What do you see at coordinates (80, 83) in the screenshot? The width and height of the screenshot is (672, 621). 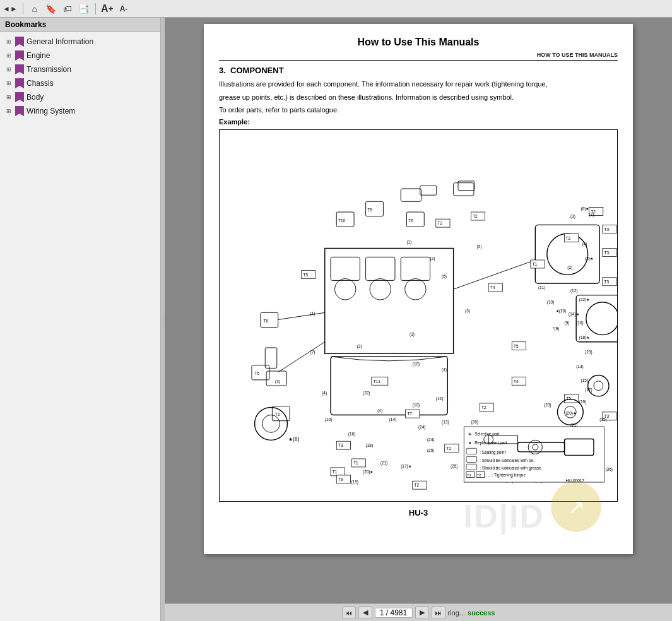 I see `sidebar-item-chassis: ⊞ Chassis` at bounding box center [80, 83].